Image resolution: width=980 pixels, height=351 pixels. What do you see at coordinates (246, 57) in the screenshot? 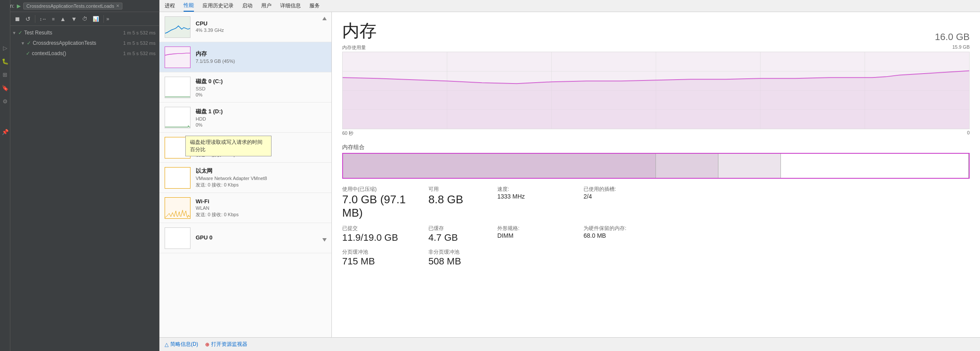
I see `list-item-memory: 内存 7.1/15.9 GB (45%)` at bounding box center [246, 57].